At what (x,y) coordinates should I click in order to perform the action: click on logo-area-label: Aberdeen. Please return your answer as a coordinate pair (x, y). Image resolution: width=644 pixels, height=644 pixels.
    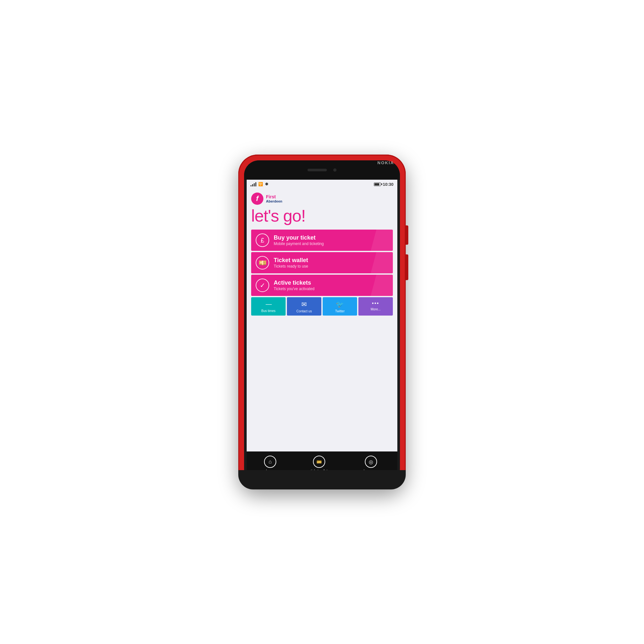
    Looking at the image, I should click on (274, 201).